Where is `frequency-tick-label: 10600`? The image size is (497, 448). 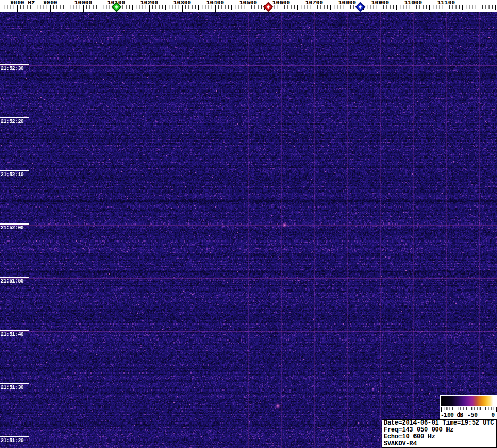 frequency-tick-label: 10600 is located at coordinates (281, 3).